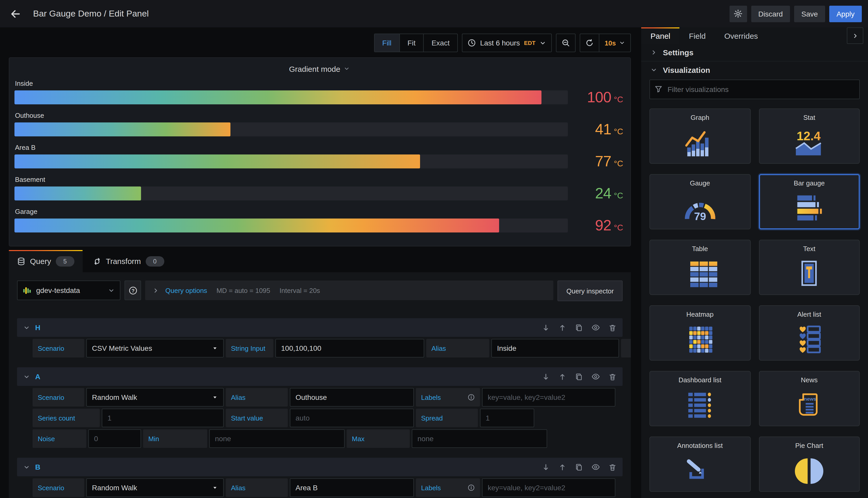  I want to click on back-arrow-icon, so click(16, 14).